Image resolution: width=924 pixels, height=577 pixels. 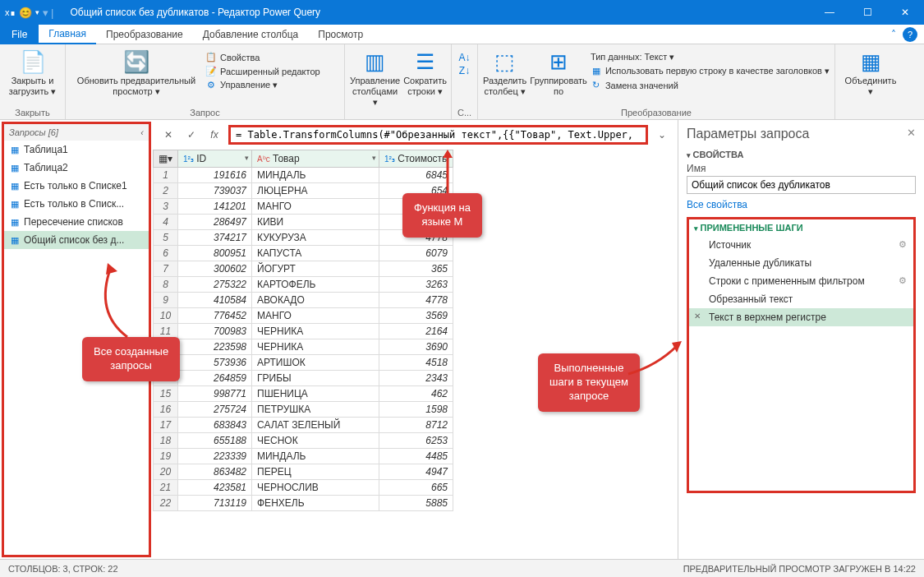 I want to click on first-row-headers-button: ▦Использовать первую строку в качестве з…, so click(x=710, y=71).